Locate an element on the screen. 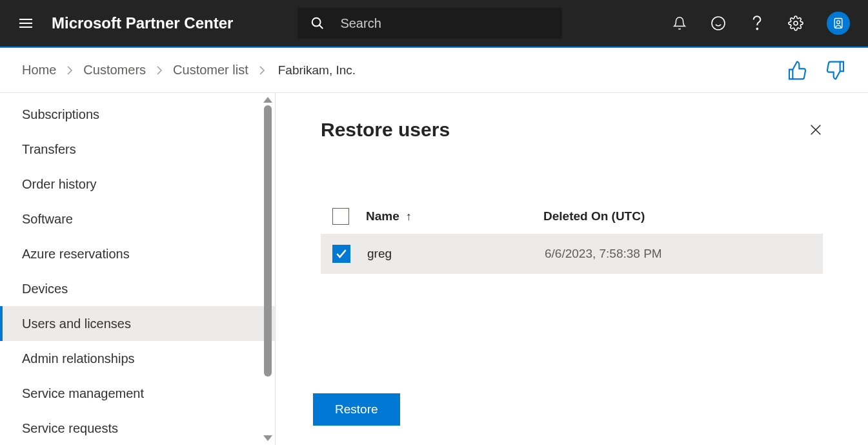 This screenshot has height=445, width=868. thumbs-down-icon is located at coordinates (836, 70).